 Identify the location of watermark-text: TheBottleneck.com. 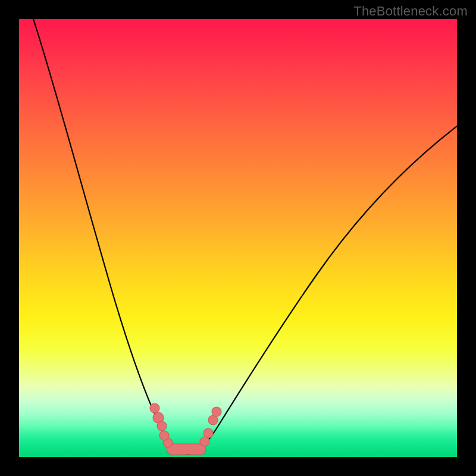
(411, 11).